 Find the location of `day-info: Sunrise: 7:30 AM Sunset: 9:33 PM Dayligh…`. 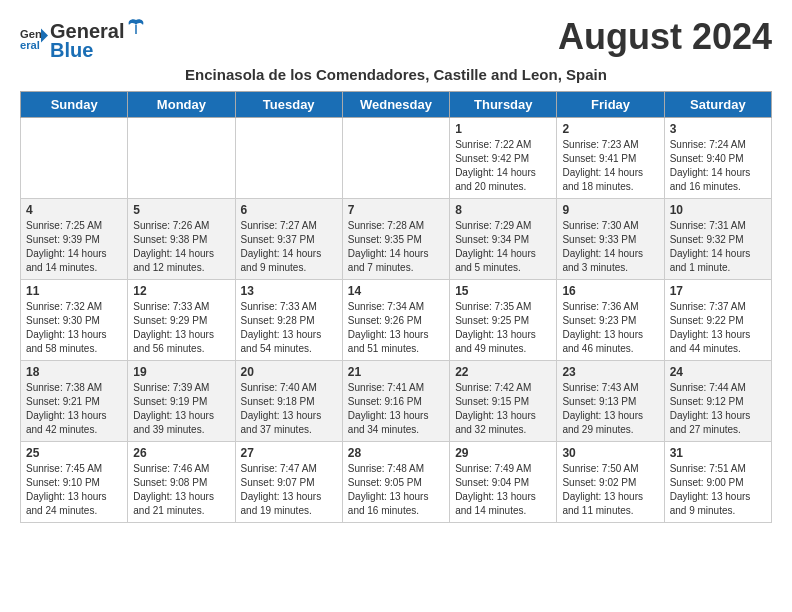

day-info: Sunrise: 7:30 AM Sunset: 9:33 PM Dayligh… is located at coordinates (610, 247).